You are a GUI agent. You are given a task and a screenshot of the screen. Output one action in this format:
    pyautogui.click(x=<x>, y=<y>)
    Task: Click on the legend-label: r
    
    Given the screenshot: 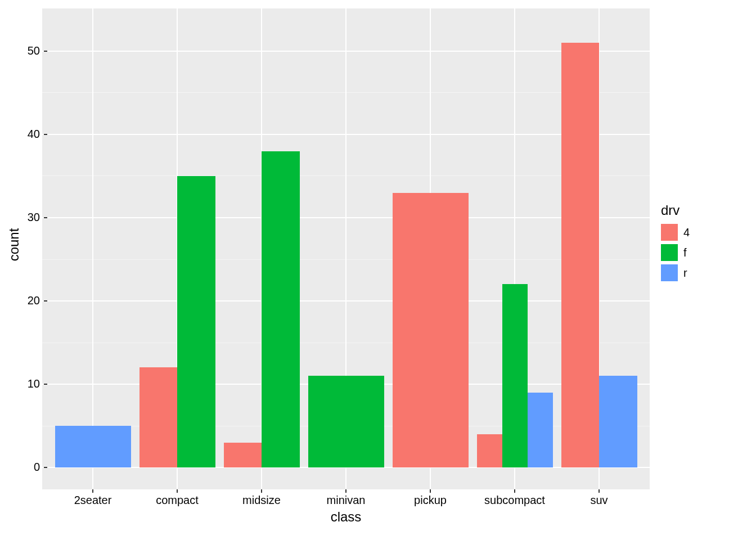 What is the action you would take?
    pyautogui.click(x=685, y=273)
    